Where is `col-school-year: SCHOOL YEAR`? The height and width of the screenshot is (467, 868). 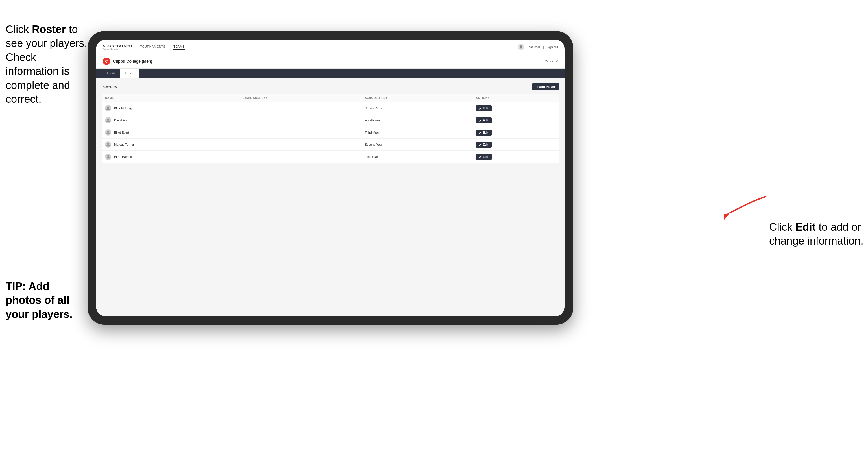
col-school-year: SCHOOL YEAR is located at coordinates (417, 98).